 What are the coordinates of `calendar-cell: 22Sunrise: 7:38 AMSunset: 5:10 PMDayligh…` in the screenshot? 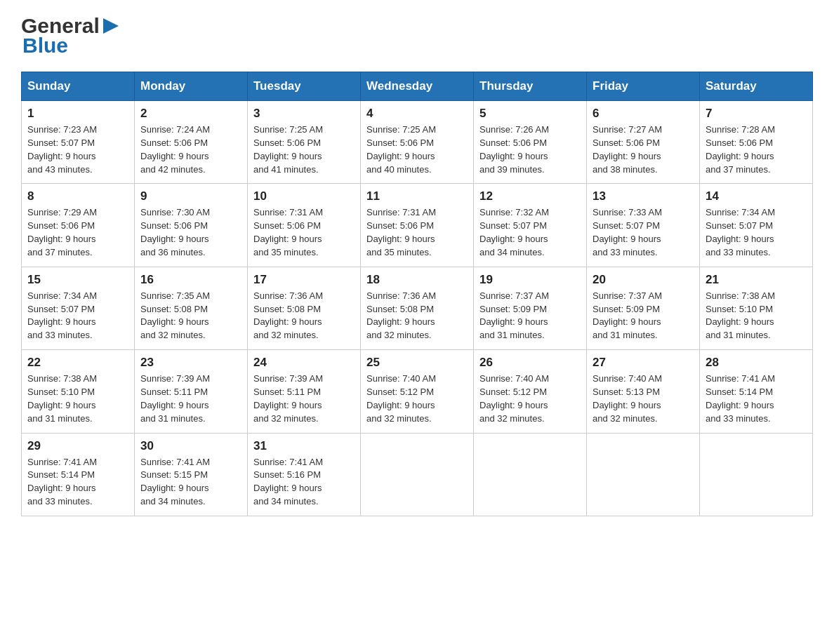 It's located at (79, 391).